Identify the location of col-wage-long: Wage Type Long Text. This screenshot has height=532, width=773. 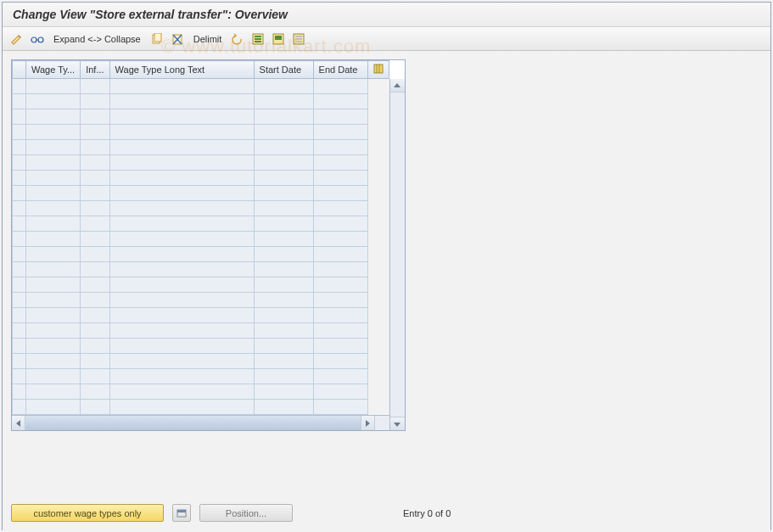
(182, 70).